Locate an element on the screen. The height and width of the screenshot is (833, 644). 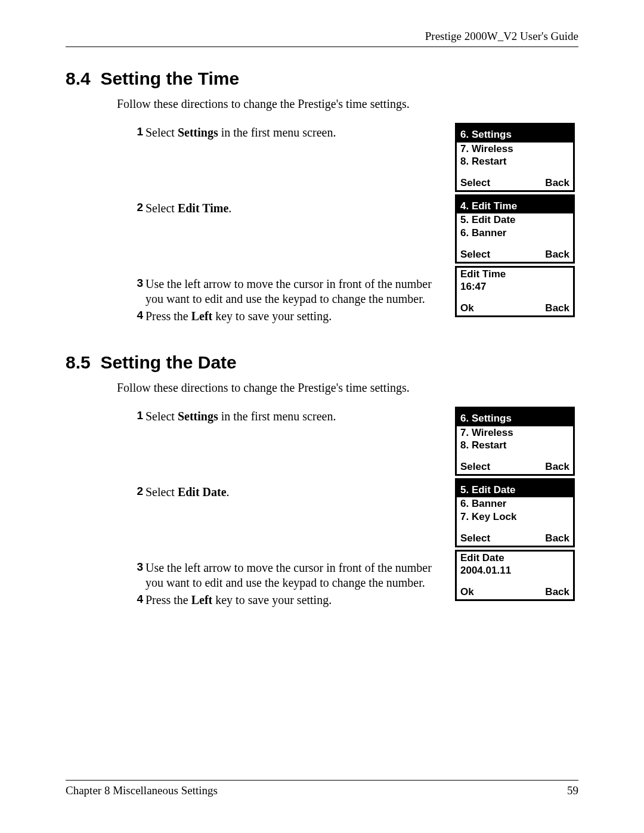
text-bold: Edit Time is located at coordinates (203, 208).